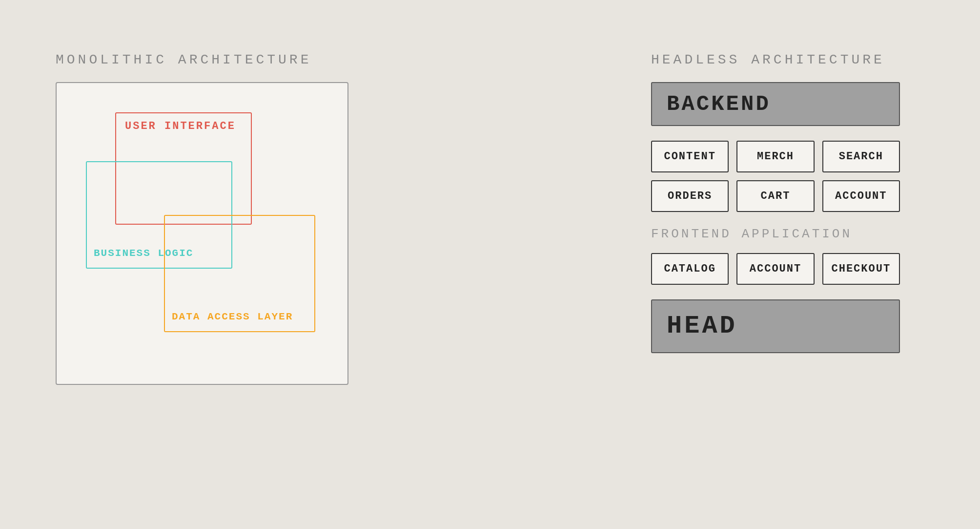  I want to click on data-rect: DATA ACCESS LAYER, so click(240, 274).